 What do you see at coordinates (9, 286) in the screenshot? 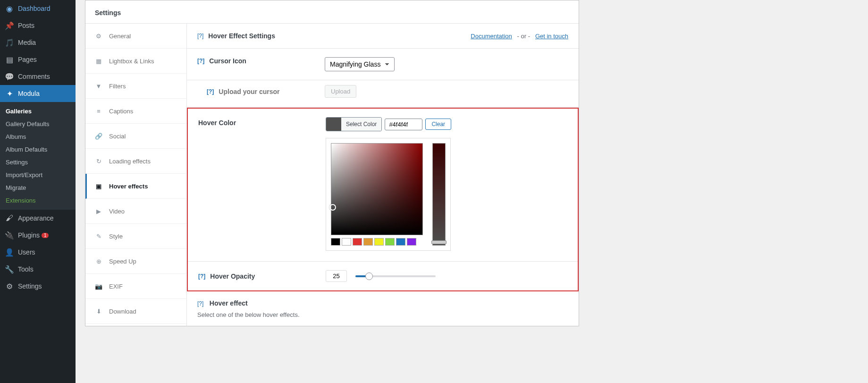
I see `sliders-icon: ⚙` at bounding box center [9, 286].